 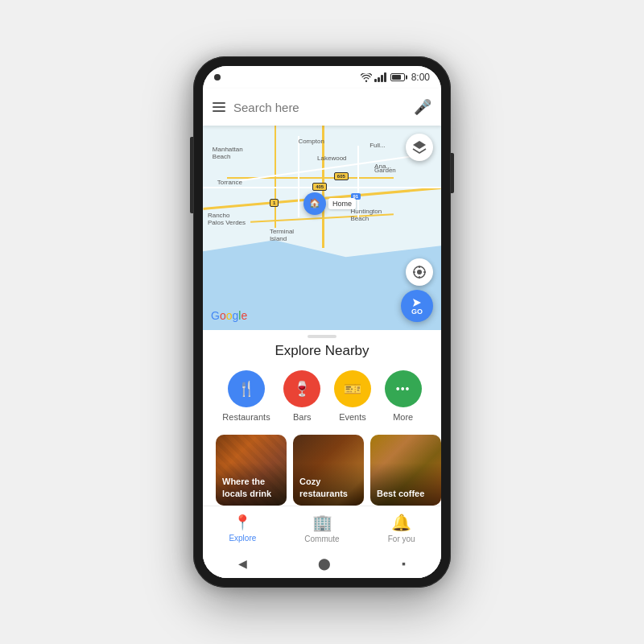 What do you see at coordinates (227, 219) in the screenshot?
I see `map-label-rancho: RanchoPalos Verdes` at bounding box center [227, 219].